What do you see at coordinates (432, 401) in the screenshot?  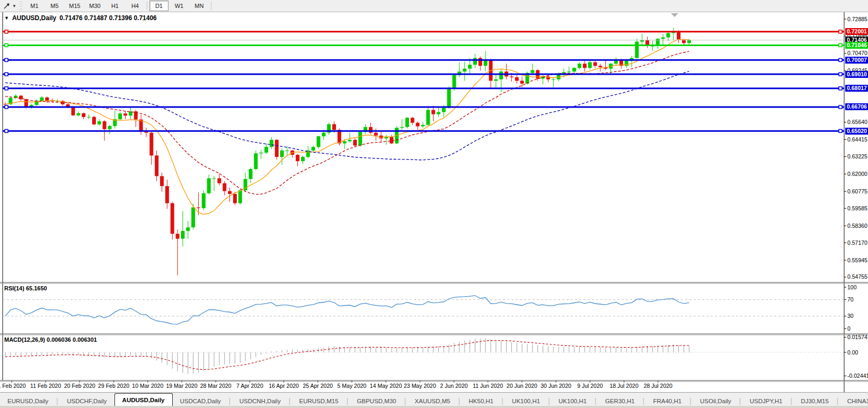 I see `chart-tab-xauusd-m5: XAUUSD,M5` at bounding box center [432, 401].